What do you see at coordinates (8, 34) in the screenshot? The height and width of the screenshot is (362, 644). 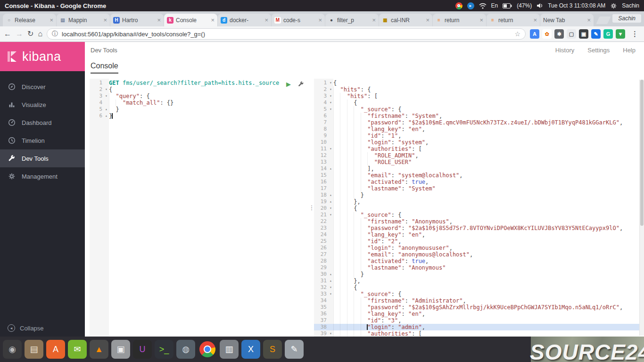 I see `back-icon: ←` at bounding box center [8, 34].